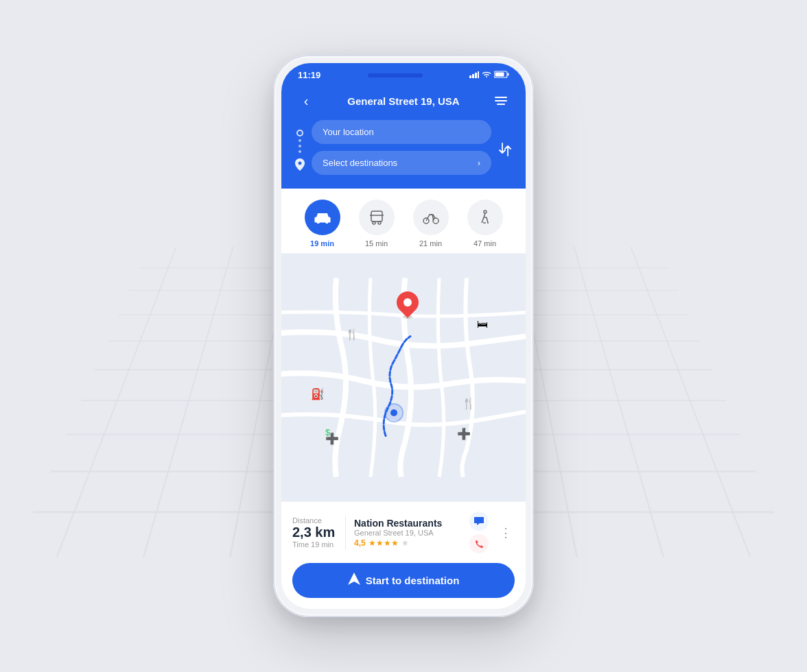  Describe the element at coordinates (314, 532) in the screenshot. I see `distance-value: 2,3 km` at that location.